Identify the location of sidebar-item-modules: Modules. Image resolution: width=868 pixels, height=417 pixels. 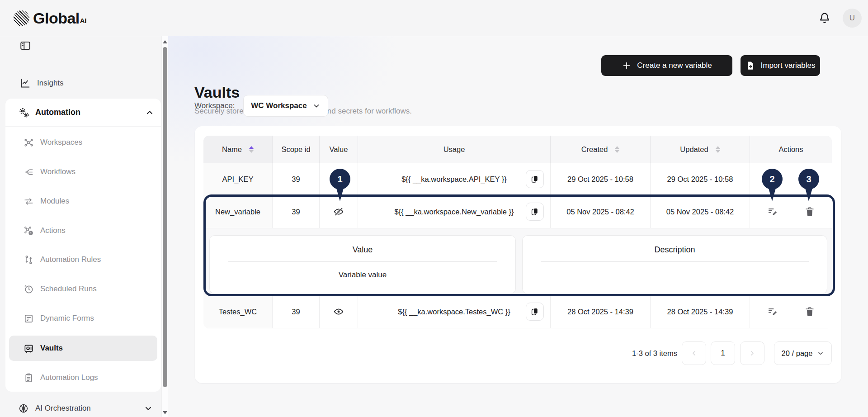
(83, 201).